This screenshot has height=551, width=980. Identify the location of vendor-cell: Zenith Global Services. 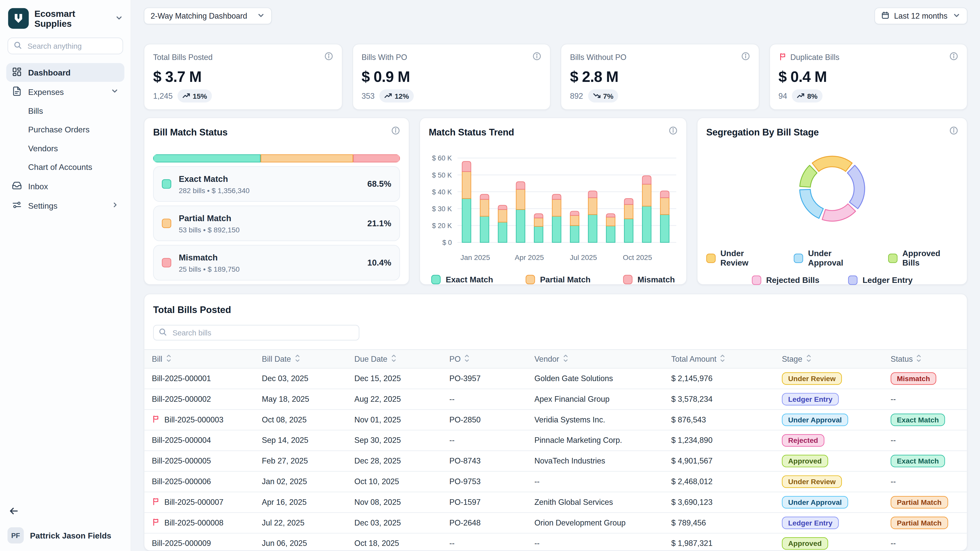
(603, 502).